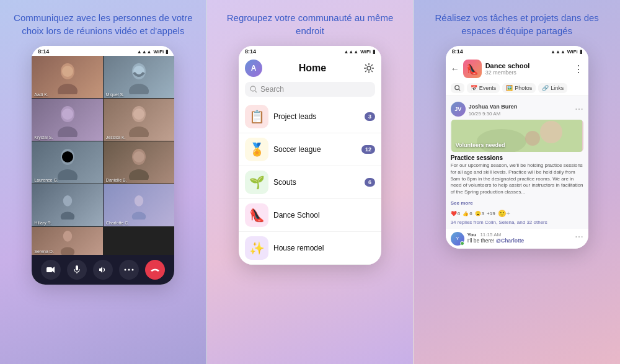  What do you see at coordinates (324, 248) in the screenshot?
I see `community-name-5: House remodel` at bounding box center [324, 248].